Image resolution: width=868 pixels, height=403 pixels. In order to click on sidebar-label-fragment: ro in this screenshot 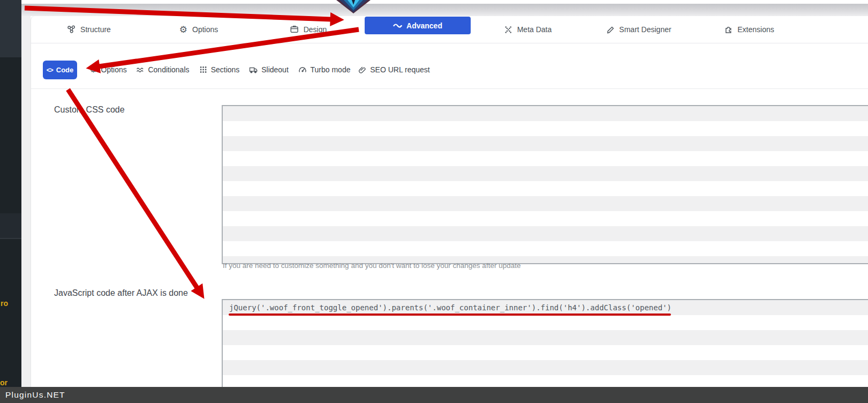, I will do `click(4, 303)`.